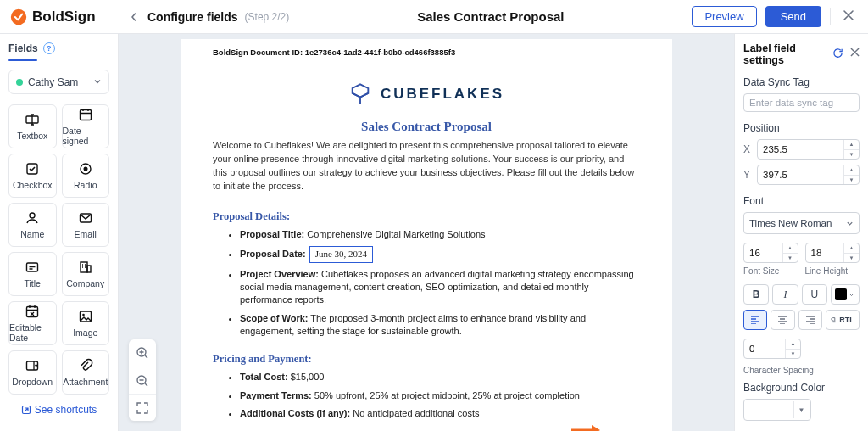  What do you see at coordinates (832, 271) in the screenshot?
I see `line-height-sublabel: Line Height` at bounding box center [832, 271].